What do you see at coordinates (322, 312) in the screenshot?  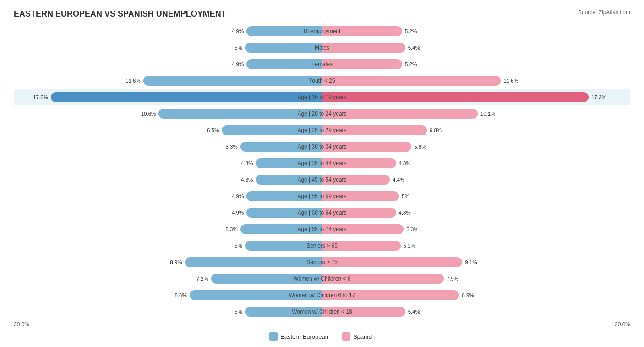 I see `bar-row: 5%5.4%Women w/ Children < 18` at bounding box center [322, 312].